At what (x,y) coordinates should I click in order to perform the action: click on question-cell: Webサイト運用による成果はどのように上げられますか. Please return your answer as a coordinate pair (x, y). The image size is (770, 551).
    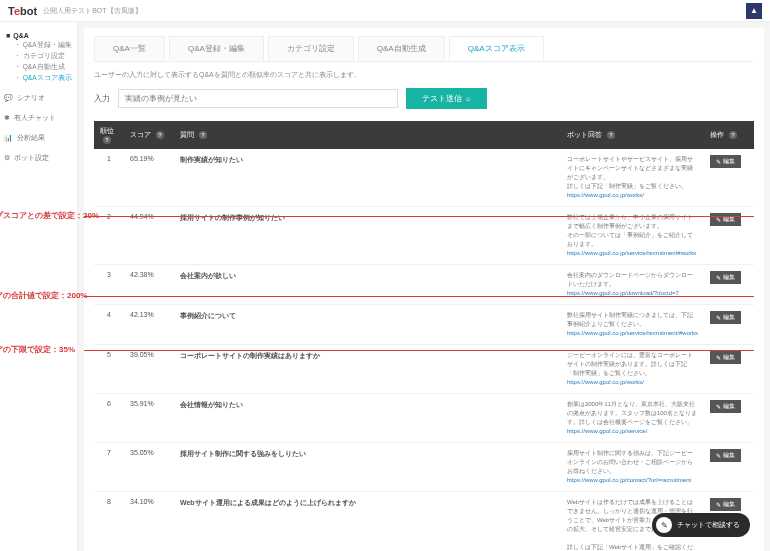
    Looking at the image, I should click on (368, 522).